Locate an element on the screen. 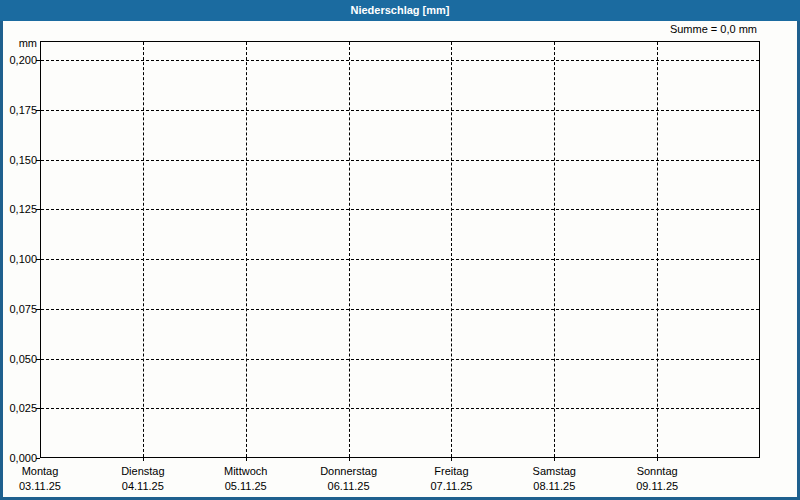  window-border-left is located at coordinates (2, 260).